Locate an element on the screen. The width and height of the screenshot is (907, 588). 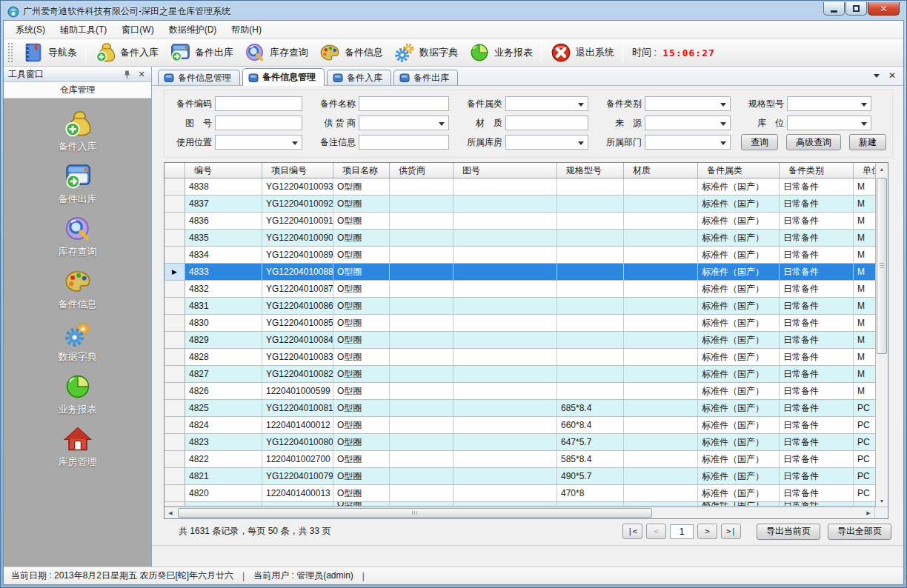
scroll-up-icon: ▲ is located at coordinates (882, 169).